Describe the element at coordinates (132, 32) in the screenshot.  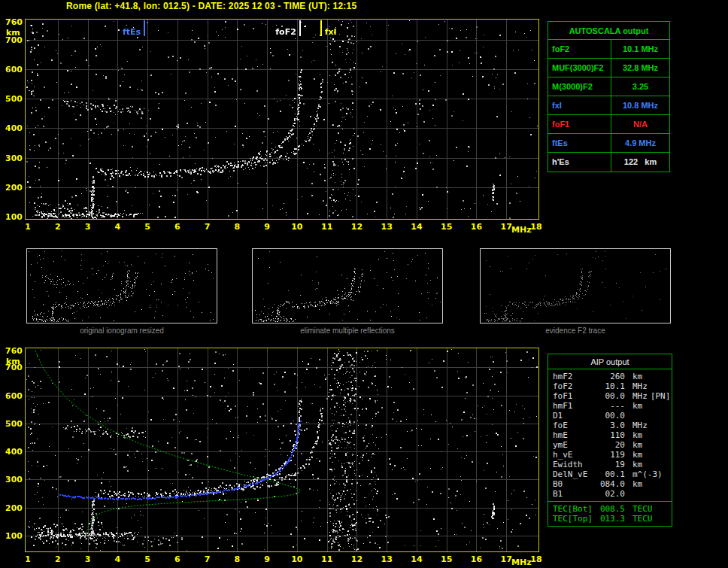
I see `marker-label-ftEs: ftEs` at that location.